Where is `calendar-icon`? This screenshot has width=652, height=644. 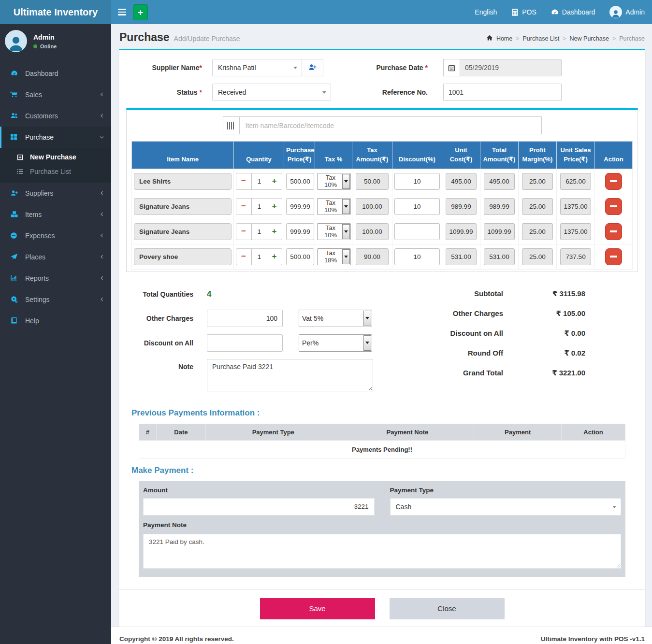
calendar-icon is located at coordinates (451, 68).